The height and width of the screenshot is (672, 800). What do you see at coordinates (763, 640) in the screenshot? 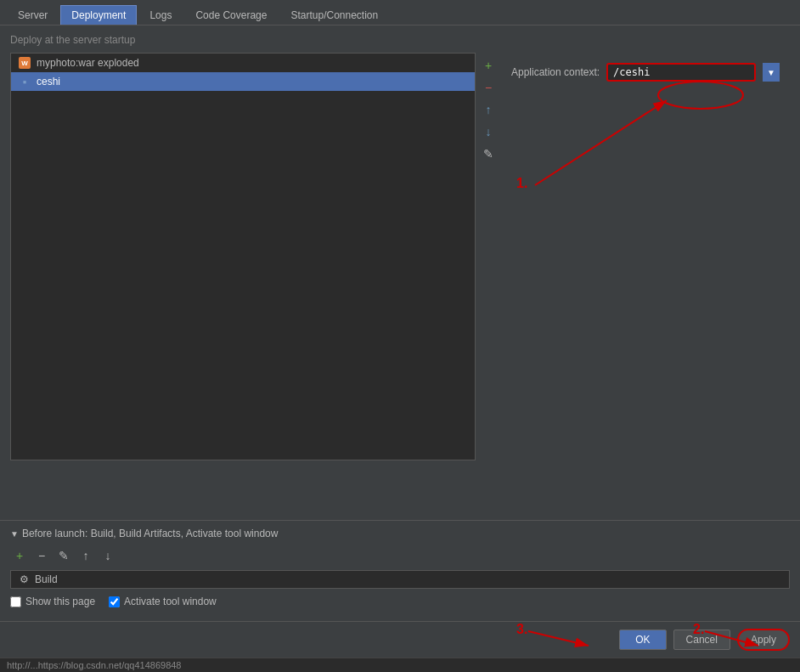
I see `apply-button: Apply` at bounding box center [763, 640].